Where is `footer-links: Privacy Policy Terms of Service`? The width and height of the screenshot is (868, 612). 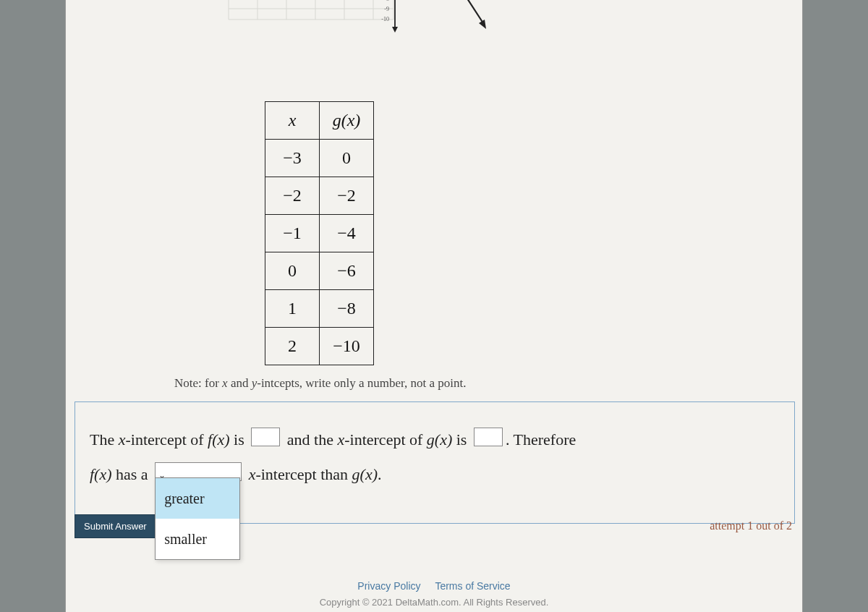
footer-links: Privacy Policy Terms of Service is located at coordinates (434, 586).